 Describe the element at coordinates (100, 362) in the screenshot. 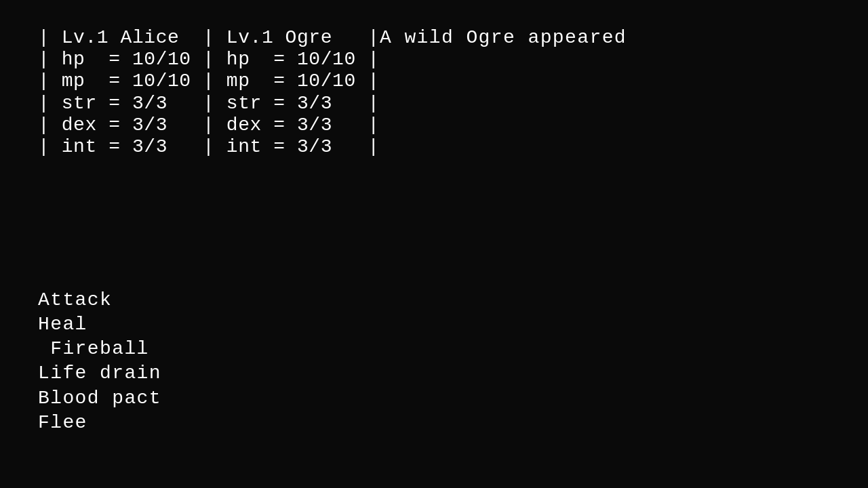

I see `actions-panel: AttackHeal FireballLife drainBlood pactF…` at that location.